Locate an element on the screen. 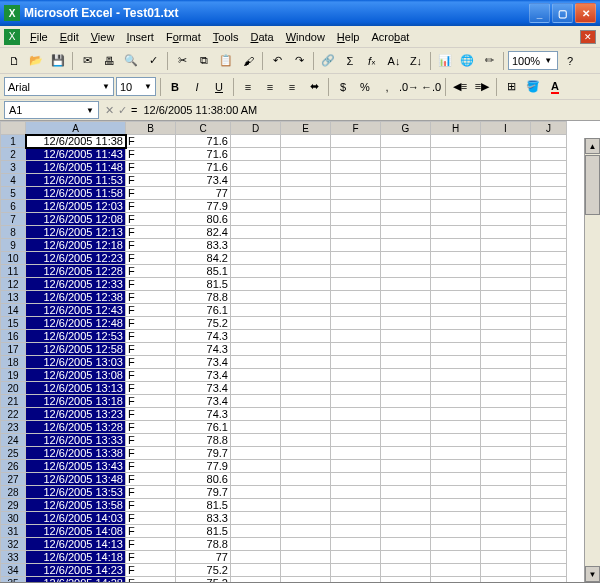  cell-A30: 12/6/2005 14:03 is located at coordinates (76, 518).